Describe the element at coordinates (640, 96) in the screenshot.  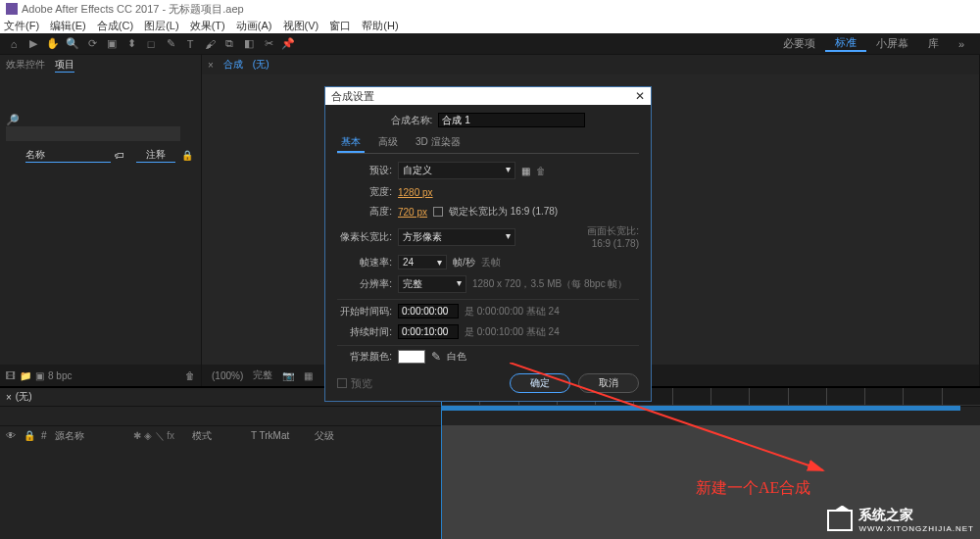
I see `close-icon: ✕` at that location.